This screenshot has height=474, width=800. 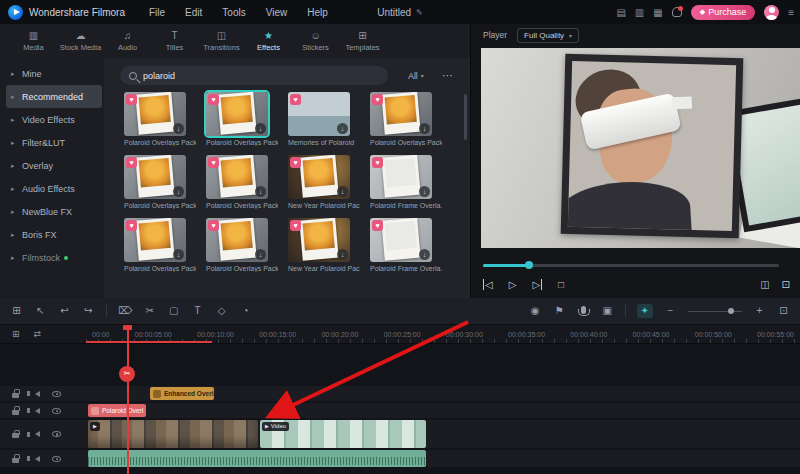 I want to click on zoom-handle, so click(x=731, y=311).